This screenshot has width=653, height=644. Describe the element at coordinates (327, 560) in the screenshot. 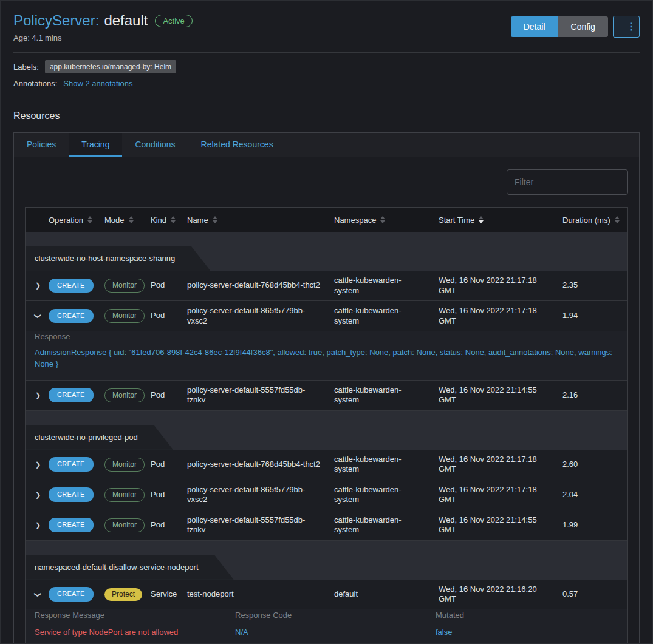

I see `group-header: namespaced-default-disallow-service-node…` at that location.